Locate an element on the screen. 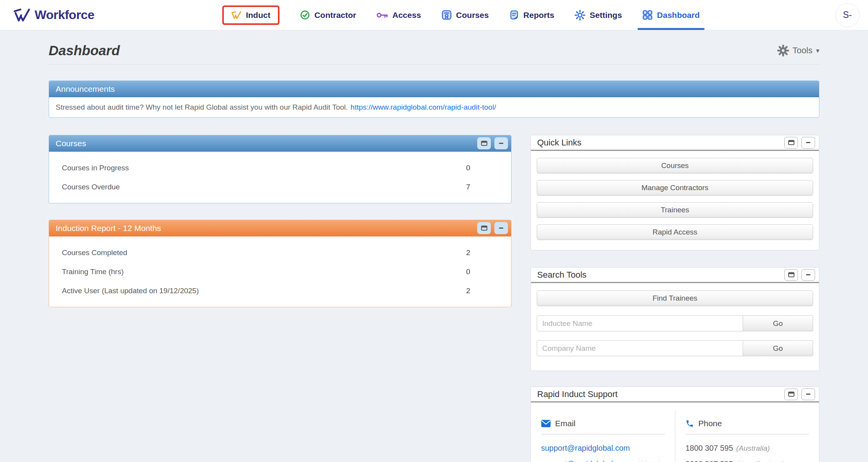 The image size is (868, 462). email-divider is located at coordinates (603, 434).